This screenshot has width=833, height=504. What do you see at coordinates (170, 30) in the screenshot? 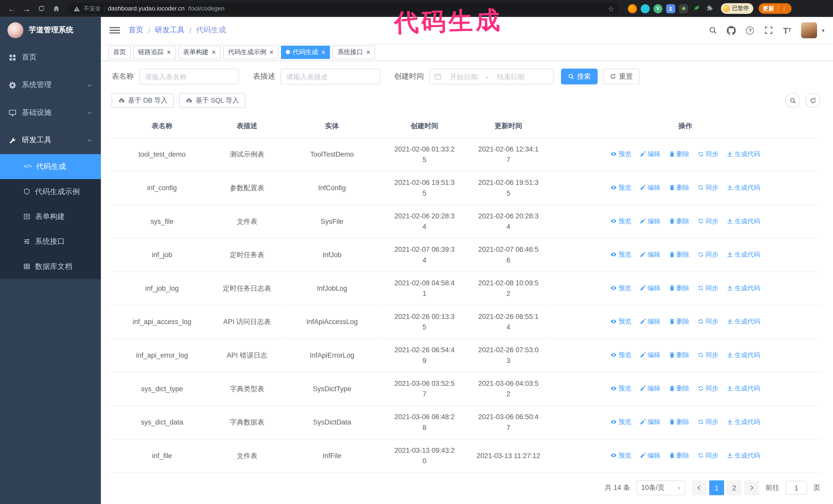
I see `breadcrumb-link-dev-tools: 研发工具` at bounding box center [170, 30].